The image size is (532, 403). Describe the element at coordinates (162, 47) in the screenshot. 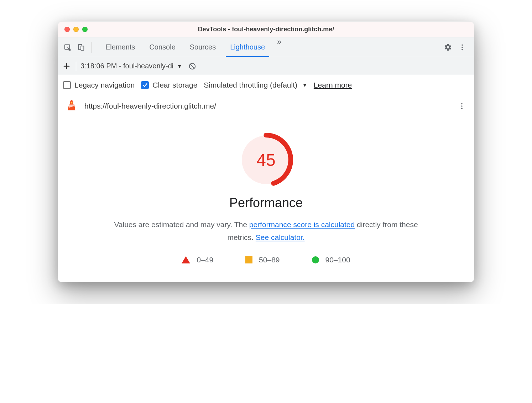

I see `tab-console: Console` at that location.